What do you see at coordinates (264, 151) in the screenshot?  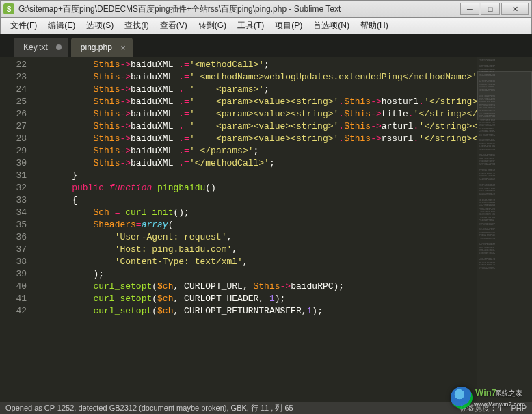 I see `code-line: $this->baiduXML .=' </params>';` at bounding box center [264, 151].